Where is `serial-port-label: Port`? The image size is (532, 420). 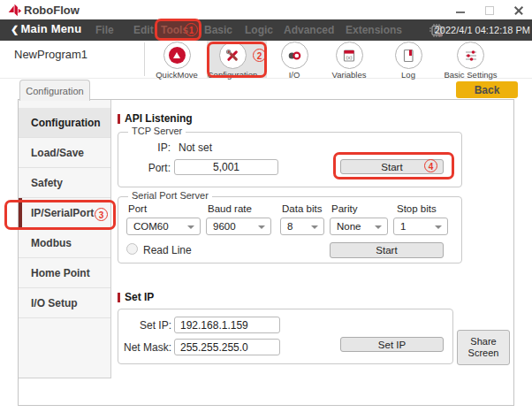
serial-port-label: Port is located at coordinates (138, 209).